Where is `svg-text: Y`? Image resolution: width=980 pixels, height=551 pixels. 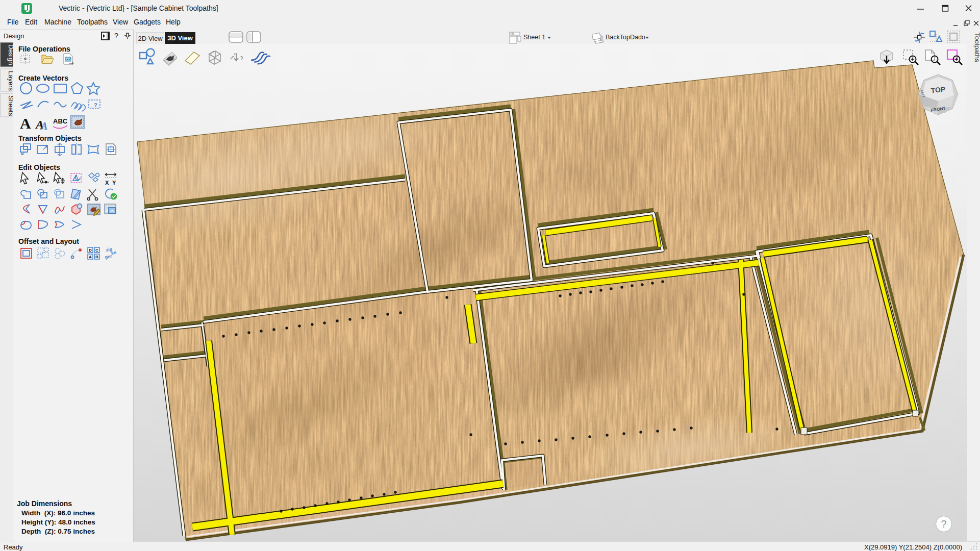 svg-text: Y is located at coordinates (114, 183).